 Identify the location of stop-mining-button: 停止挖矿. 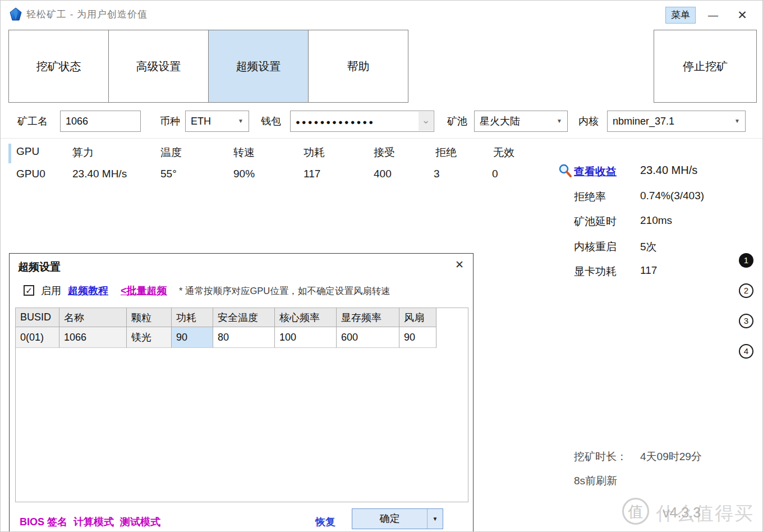
(705, 66).